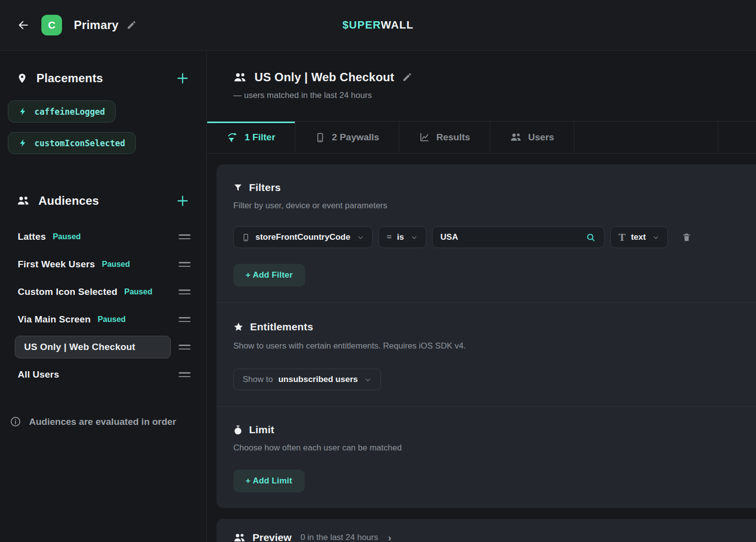 This screenshot has width=756, height=542. I want to click on filter-value-input, so click(504, 237).